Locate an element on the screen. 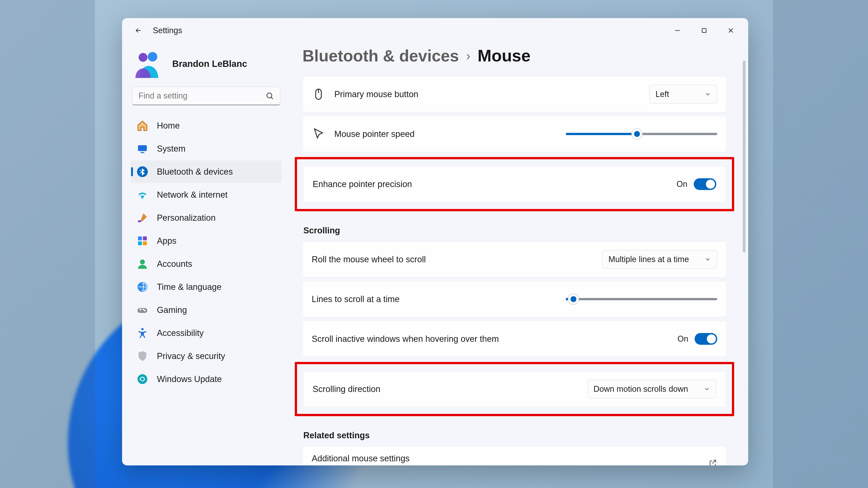 Image resolution: width=868 pixels, height=488 pixels. section-scrolling: Scrolling is located at coordinates (515, 230).